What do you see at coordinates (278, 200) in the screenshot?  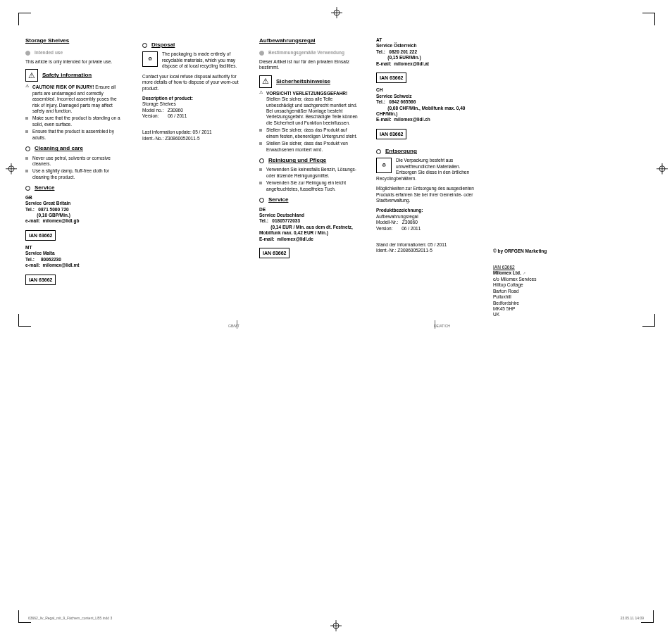 I see `service-heading-de: Service` at bounding box center [278, 200].